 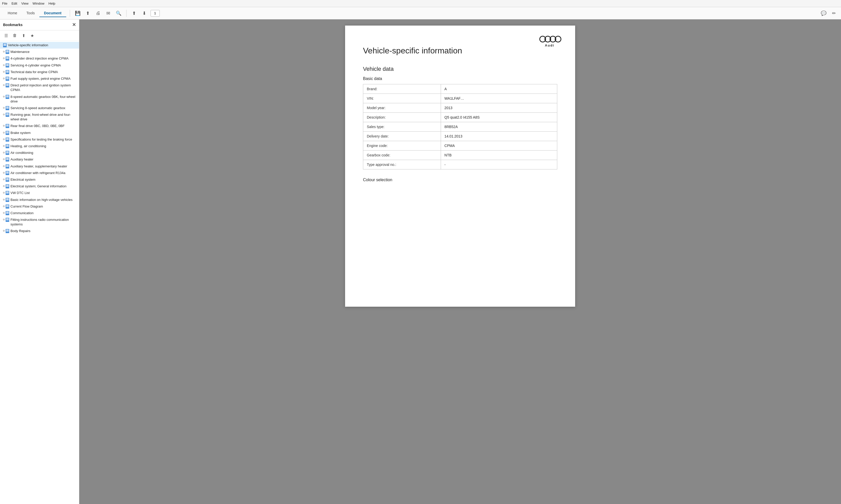 What do you see at coordinates (39, 99) in the screenshot?
I see `sidebar-item-8speed-gearbox: 8-speed automatic gearbox 0BK, four-whee…` at bounding box center [39, 99].